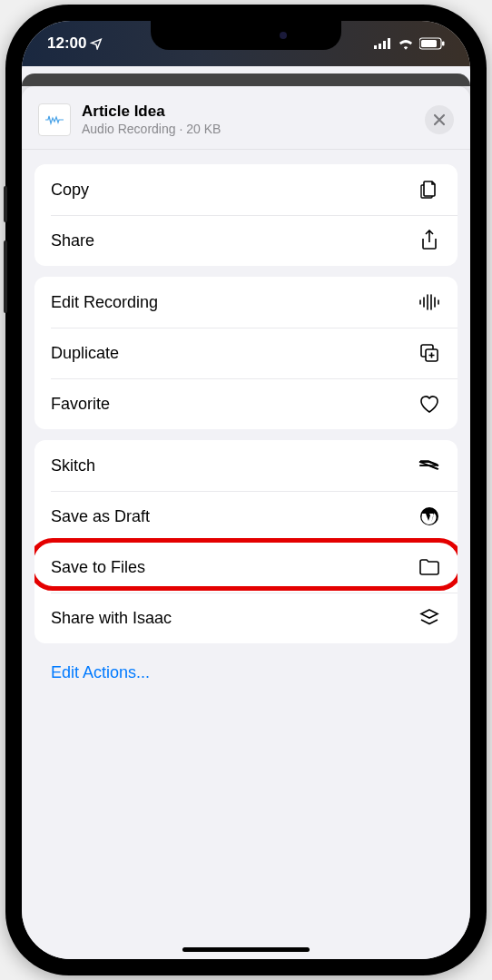 The width and height of the screenshot is (492, 980). What do you see at coordinates (96, 44) in the screenshot?
I see `location-icon` at bounding box center [96, 44].